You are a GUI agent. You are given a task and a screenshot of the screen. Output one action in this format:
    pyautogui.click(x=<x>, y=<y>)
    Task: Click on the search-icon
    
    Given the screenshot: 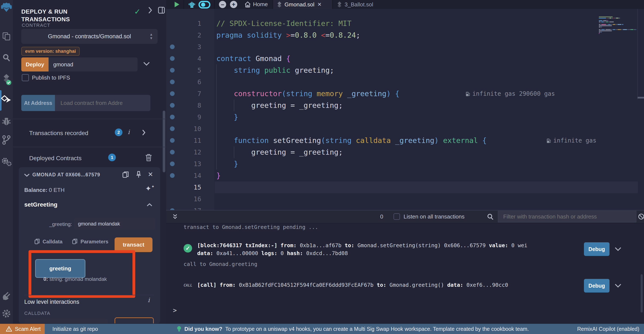 What is the action you would take?
    pyautogui.click(x=6, y=58)
    